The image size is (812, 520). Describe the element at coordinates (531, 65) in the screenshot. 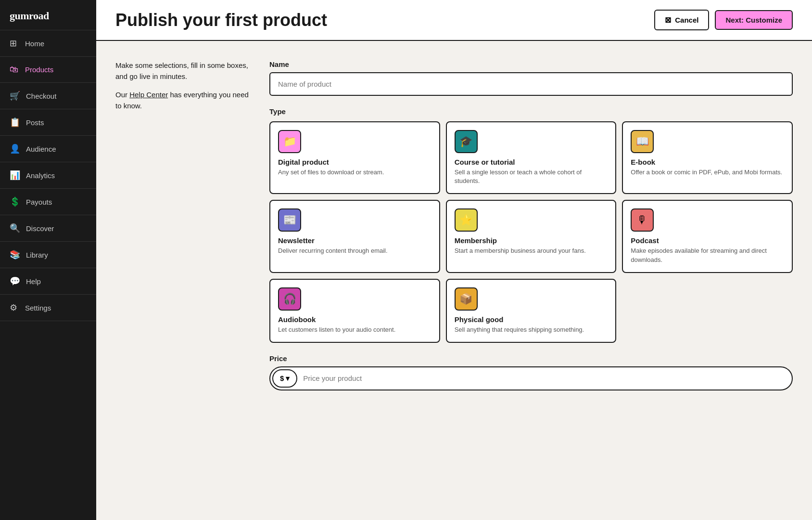

I see `name-label: Name` at that location.